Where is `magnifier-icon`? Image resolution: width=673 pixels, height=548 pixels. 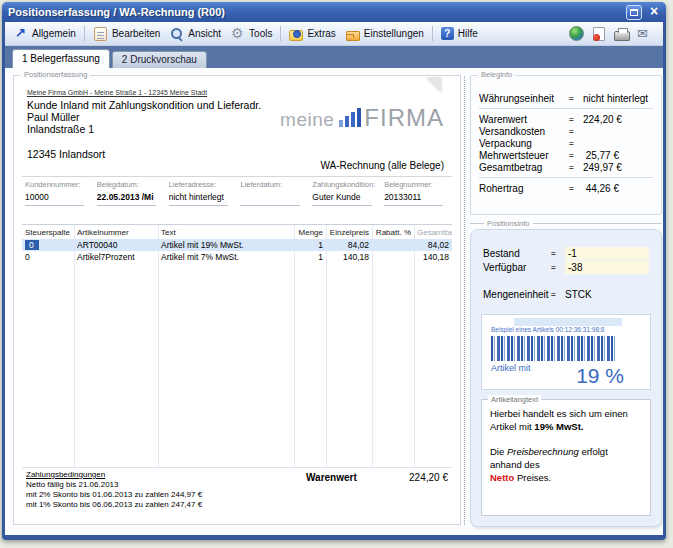 magnifier-icon is located at coordinates (177, 34).